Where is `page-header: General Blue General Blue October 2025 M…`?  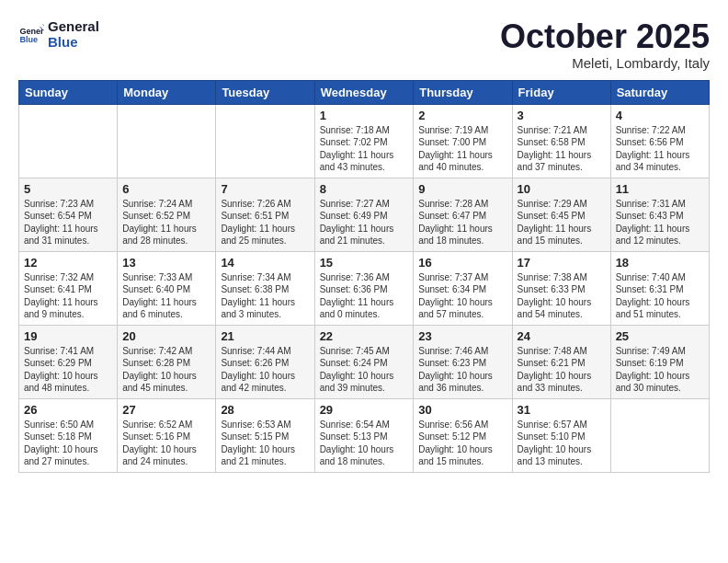 page-header: General Blue General Blue October 2025 M… is located at coordinates (364, 44).